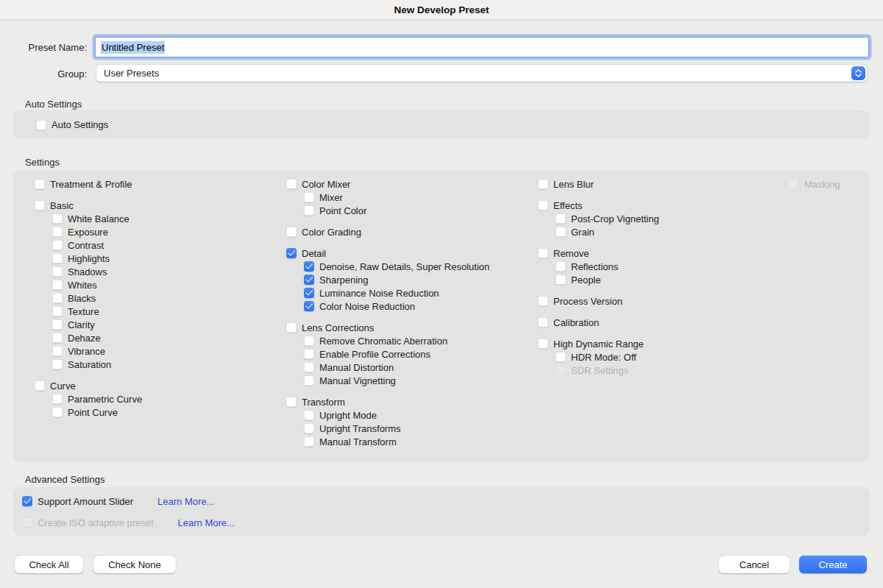 The image size is (883, 588). I want to click on checkbox-row-color-noise-reduction: Color Noise Reduction, so click(397, 306).